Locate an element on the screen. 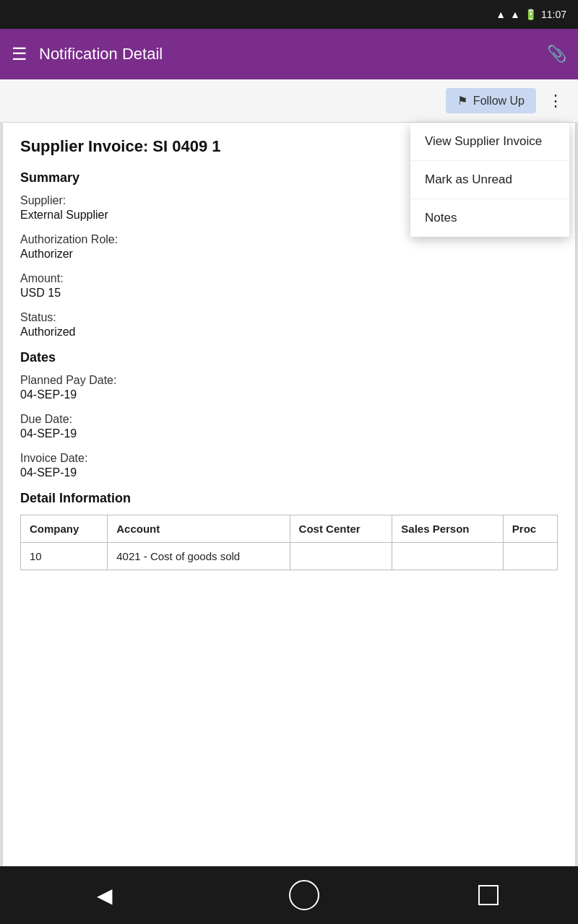  status-value: Authorized is located at coordinates (289, 332).